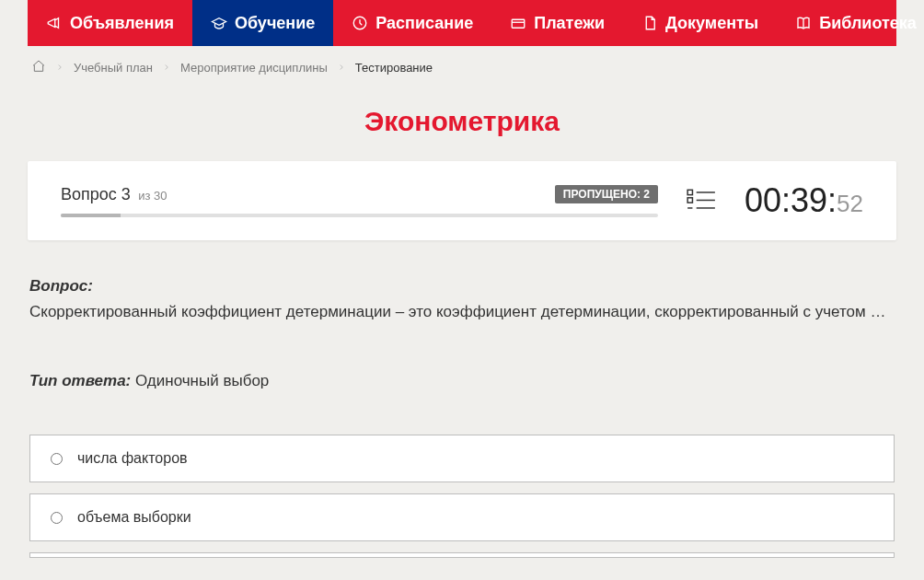 This screenshot has width=924, height=580. Describe the element at coordinates (133, 458) in the screenshot. I see `option-label: числа факторов` at that location.